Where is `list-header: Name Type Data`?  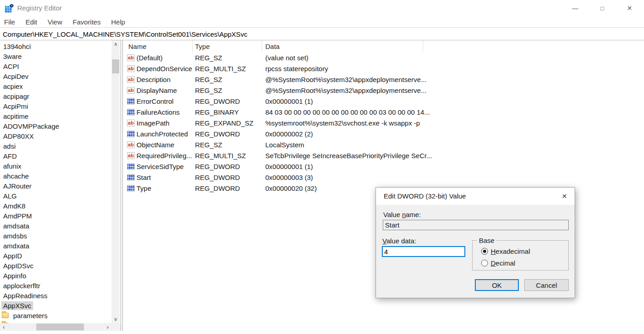
list-header: Name Type Data is located at coordinates (384, 46).